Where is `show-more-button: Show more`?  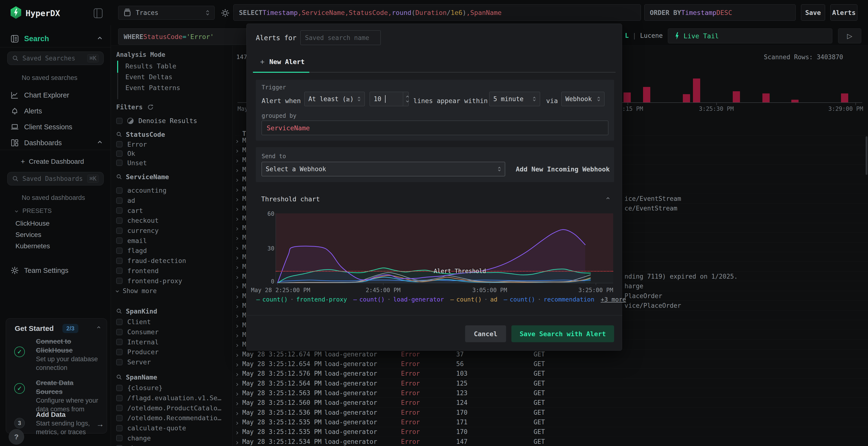
show-more-button: Show more is located at coordinates (173, 291).